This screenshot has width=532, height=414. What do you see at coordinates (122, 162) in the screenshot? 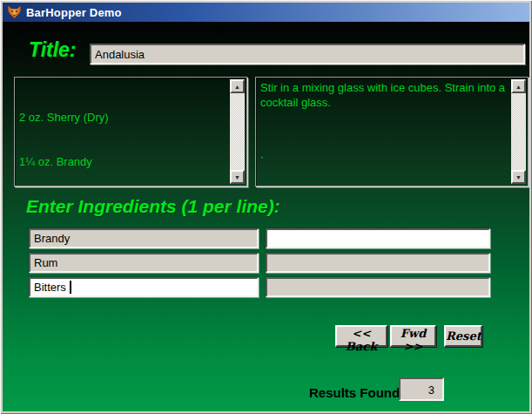
I see `ingredient-line: 1¼ oz. Brandy` at bounding box center [122, 162].